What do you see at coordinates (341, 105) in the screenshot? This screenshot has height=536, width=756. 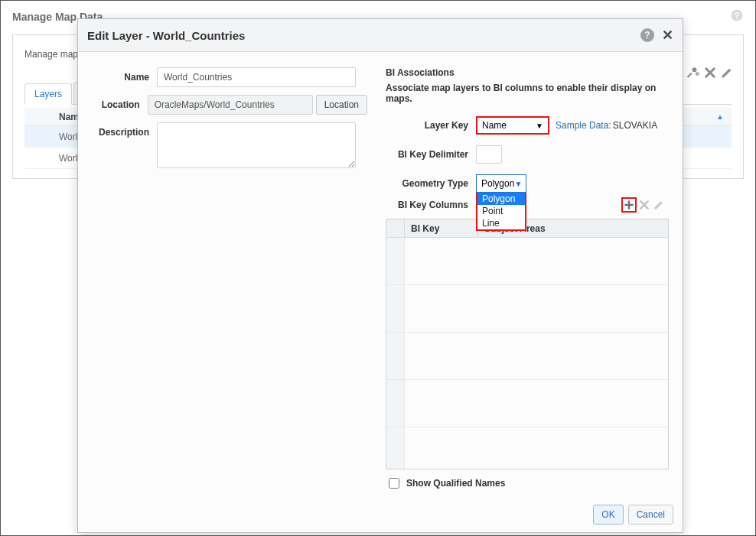 I see `location-button: Location` at bounding box center [341, 105].